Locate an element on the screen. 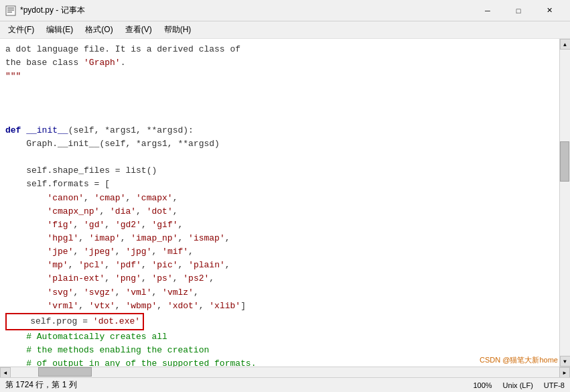 The image size is (570, 392). maximize-button: □ is located at coordinates (518, 11).